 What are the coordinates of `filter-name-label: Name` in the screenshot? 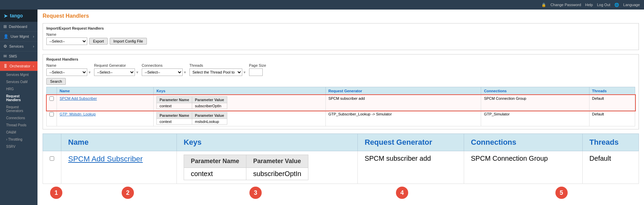 It's located at (69, 65).